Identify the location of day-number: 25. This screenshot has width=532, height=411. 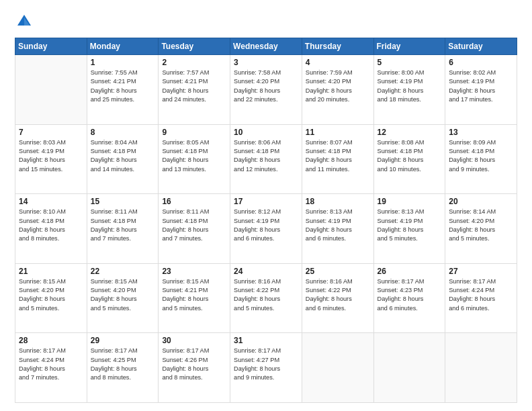
(338, 271).